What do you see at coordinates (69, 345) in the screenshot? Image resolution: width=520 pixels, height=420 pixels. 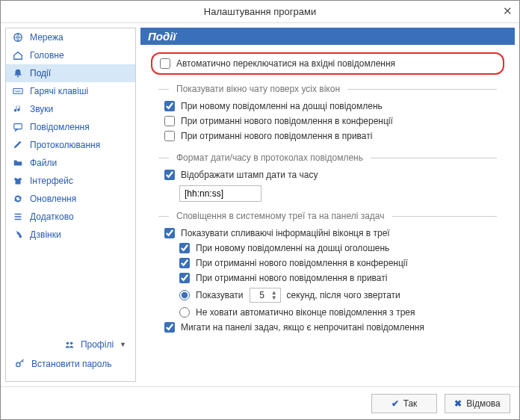 I see `users-icon` at bounding box center [69, 345].